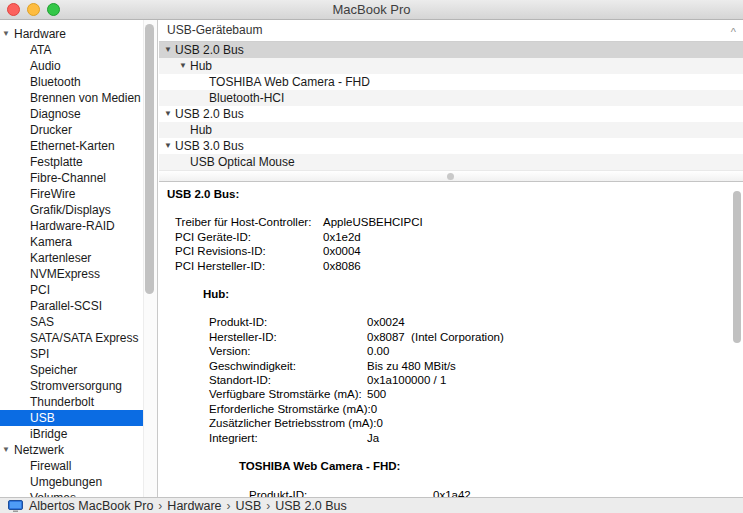 Image resolution: width=743 pixels, height=513 pixels. What do you see at coordinates (46, 66) in the screenshot?
I see `sidebar-item-label: Audio` at bounding box center [46, 66].